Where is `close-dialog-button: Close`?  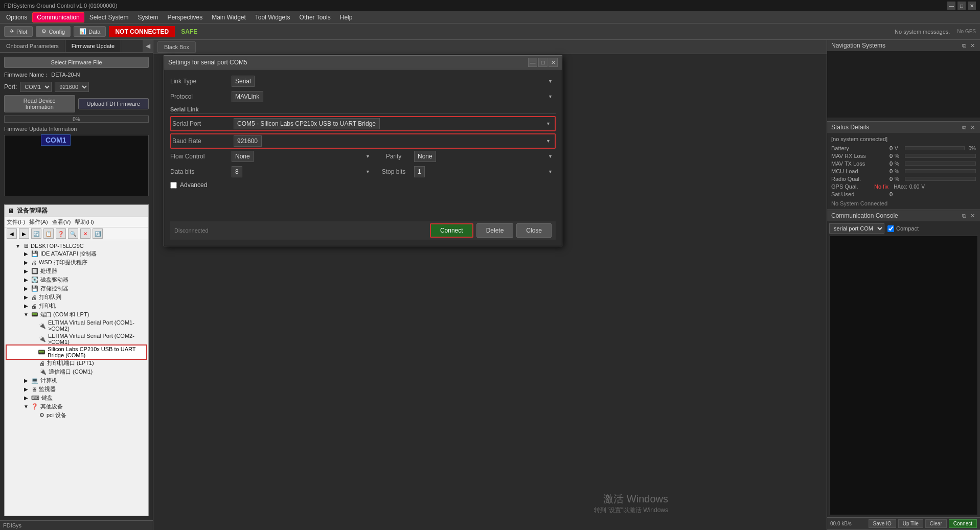
close-dialog-button: Close is located at coordinates (534, 231).